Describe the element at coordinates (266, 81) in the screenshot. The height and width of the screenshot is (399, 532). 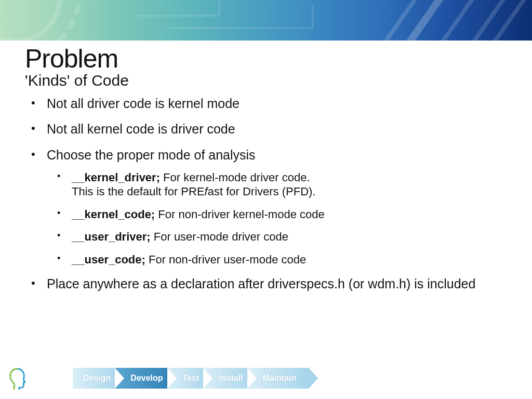
I see `slide-subtitle: 'Kinds' of Code` at that location.